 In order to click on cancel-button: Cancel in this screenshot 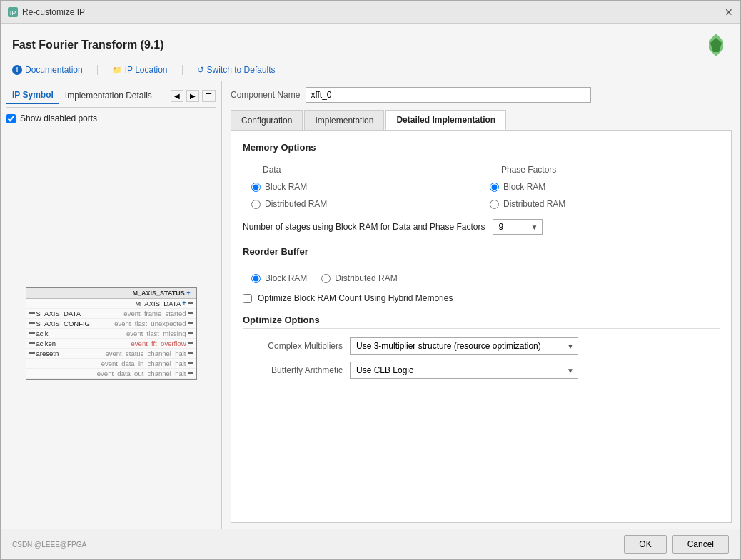, I will do `click(701, 544)`.